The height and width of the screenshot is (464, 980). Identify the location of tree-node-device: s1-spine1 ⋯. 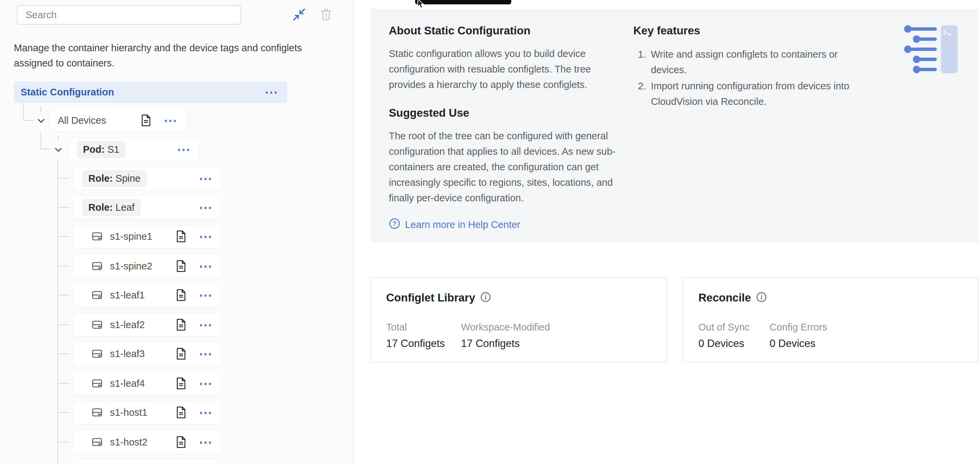
(147, 237).